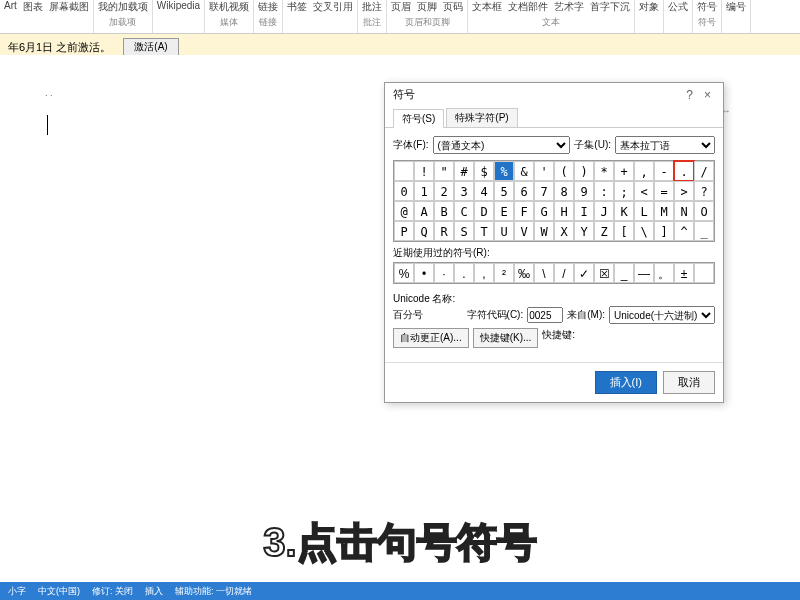  I want to click on symbol-cell: ., so click(684, 171).